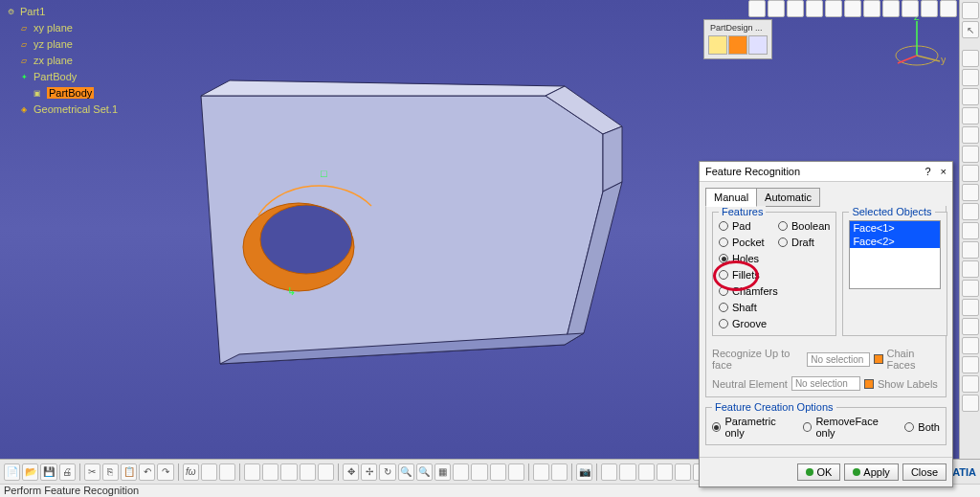 This screenshot has width=980, height=497. I want to click on close-button: Close, so click(924, 472).